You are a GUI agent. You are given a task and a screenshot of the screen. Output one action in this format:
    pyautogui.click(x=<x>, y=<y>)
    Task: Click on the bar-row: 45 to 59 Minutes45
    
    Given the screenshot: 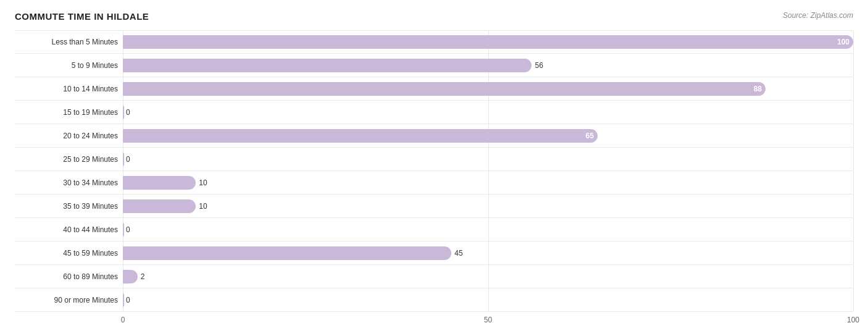 What is the action you would take?
    pyautogui.click(x=434, y=253)
    